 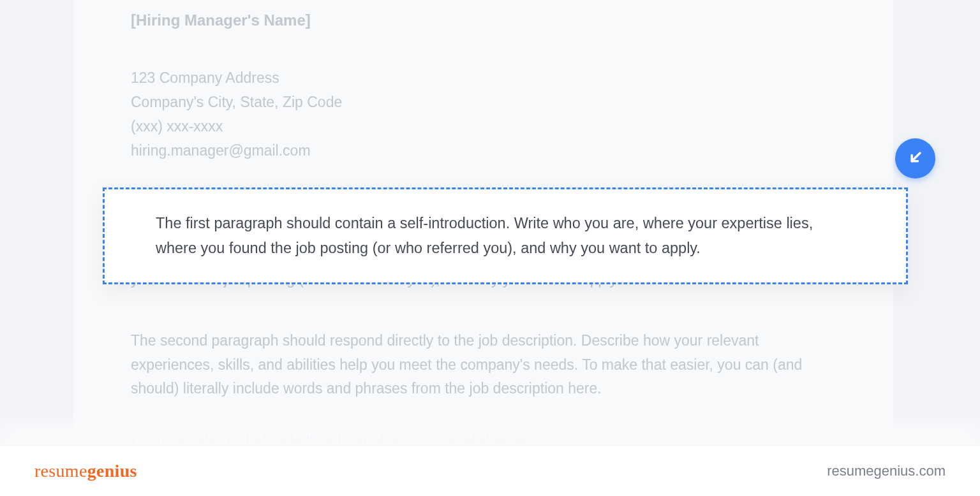 What do you see at coordinates (112, 470) in the screenshot?
I see `logo-text-bold: genius` at bounding box center [112, 470].